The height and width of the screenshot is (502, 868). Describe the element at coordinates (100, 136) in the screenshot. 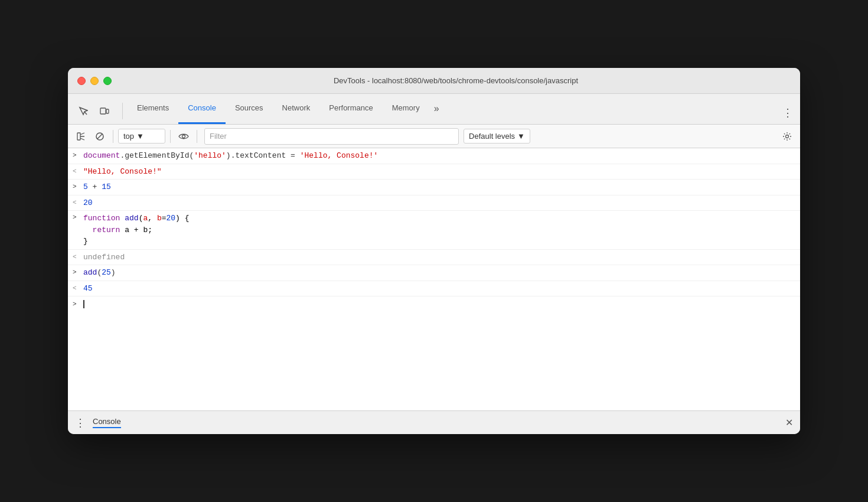

I see `block-icon` at that location.